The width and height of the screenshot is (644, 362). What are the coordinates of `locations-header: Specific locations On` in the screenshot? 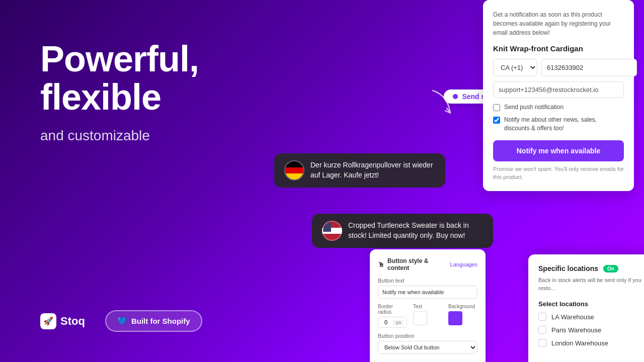 It's located at (591, 268).